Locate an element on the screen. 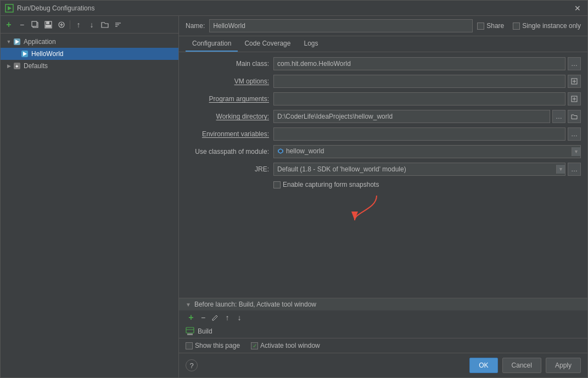  defaults-label: Defaults is located at coordinates (36, 66).